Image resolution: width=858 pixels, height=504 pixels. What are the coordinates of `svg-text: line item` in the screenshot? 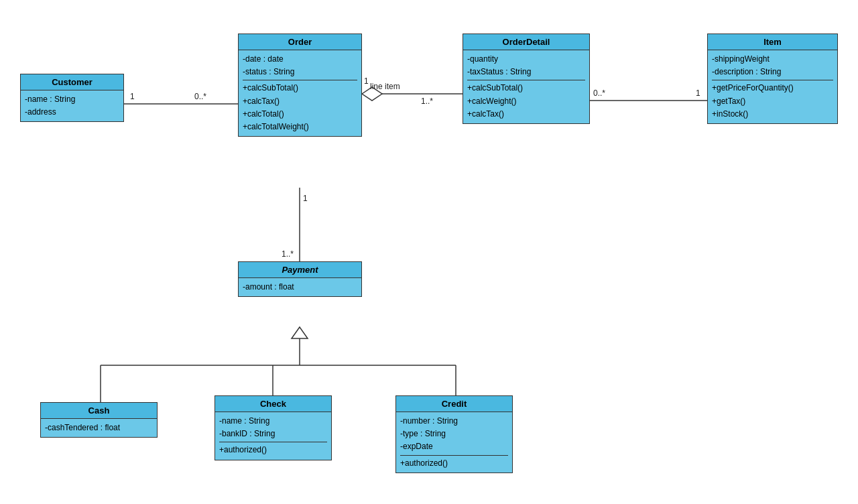 It's located at (385, 86).